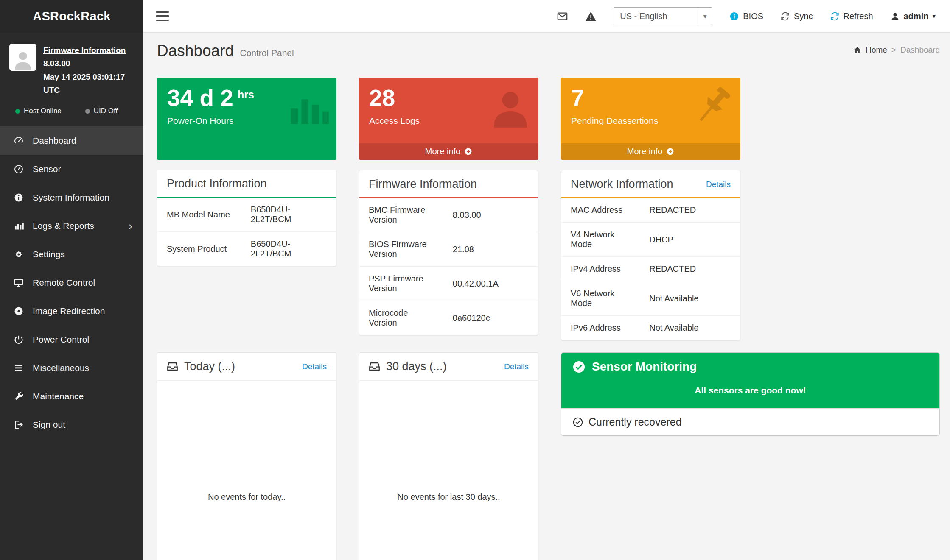 This screenshot has width=950, height=560. What do you see at coordinates (247, 471) in the screenshot?
I see `today-events-empty: No events for today..` at bounding box center [247, 471].